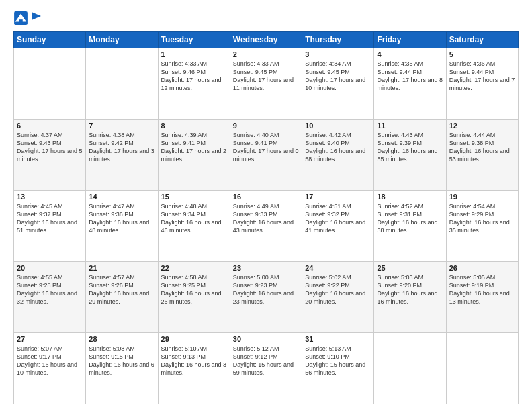  I want to click on day-info: Sunrise: 5:05 AM Sunset: 9:19 PM Dayligh…, so click(482, 290).